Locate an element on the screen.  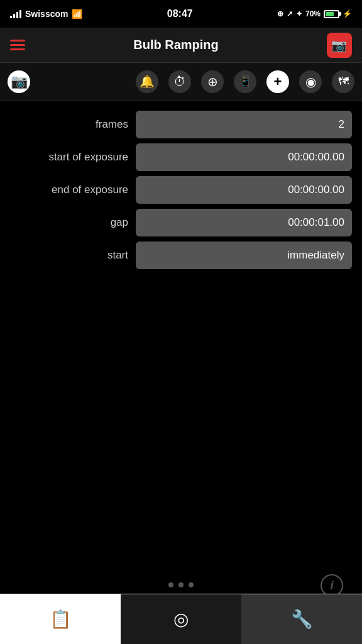
camera-button: 📷 is located at coordinates (339, 45).